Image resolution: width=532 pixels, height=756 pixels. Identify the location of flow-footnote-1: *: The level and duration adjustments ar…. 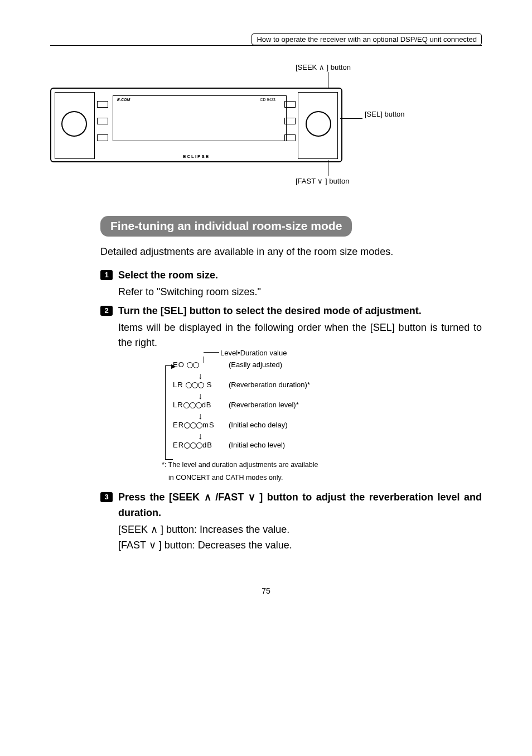
(322, 465).